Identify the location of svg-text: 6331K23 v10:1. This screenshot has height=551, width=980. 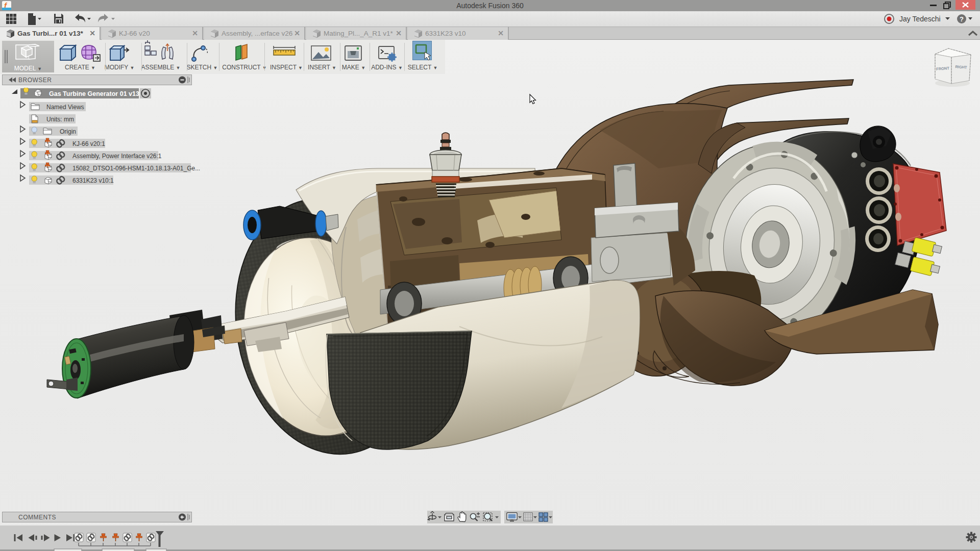
(93, 181).